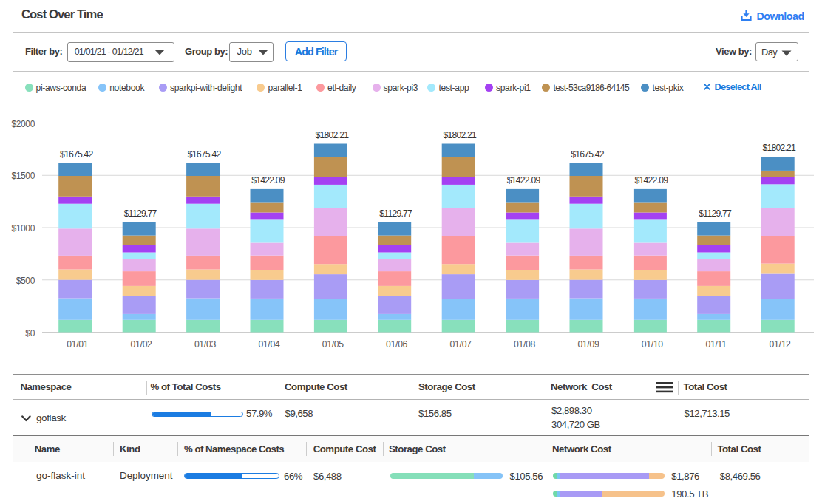  Describe the element at coordinates (30, 333) in the screenshot. I see `svg-text: $0` at that location.